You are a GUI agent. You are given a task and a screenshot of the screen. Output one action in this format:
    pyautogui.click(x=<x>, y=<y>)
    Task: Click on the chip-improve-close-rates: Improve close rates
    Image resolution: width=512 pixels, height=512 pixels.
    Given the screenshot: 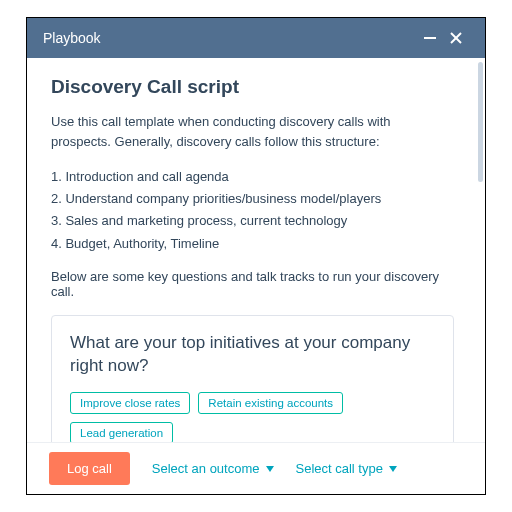 What is the action you would take?
    pyautogui.click(x=130, y=403)
    